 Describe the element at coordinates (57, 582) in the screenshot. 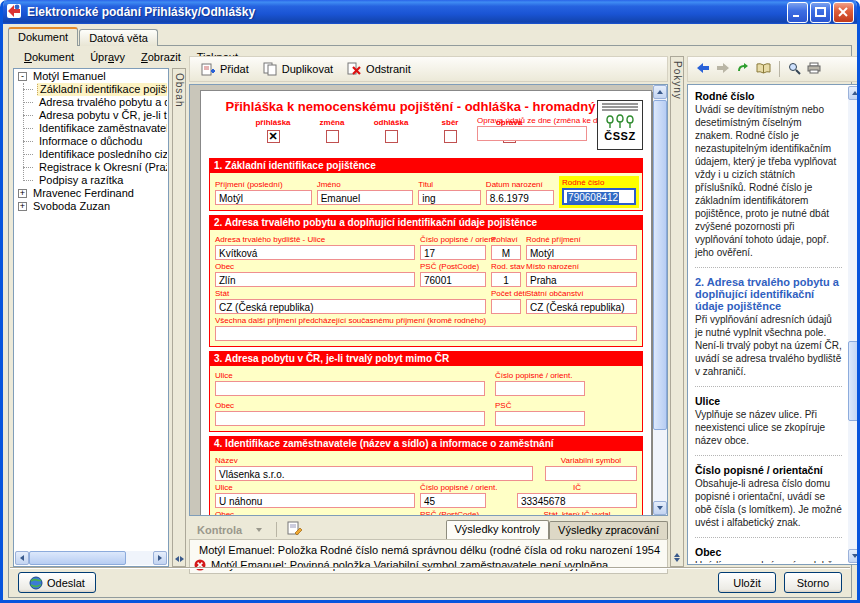

I see `send-button: Odeslat` at that location.